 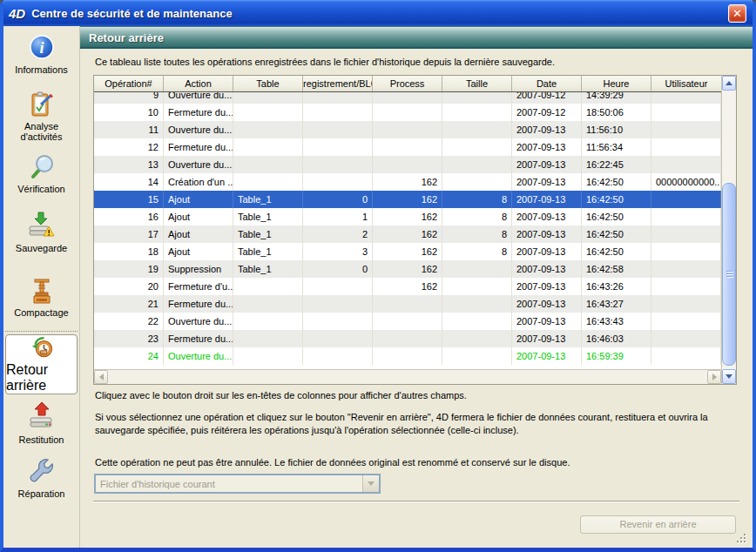 I want to click on table-row: 20Fermeture d'u...1622007-09-1316:43:26, so click(x=408, y=286).